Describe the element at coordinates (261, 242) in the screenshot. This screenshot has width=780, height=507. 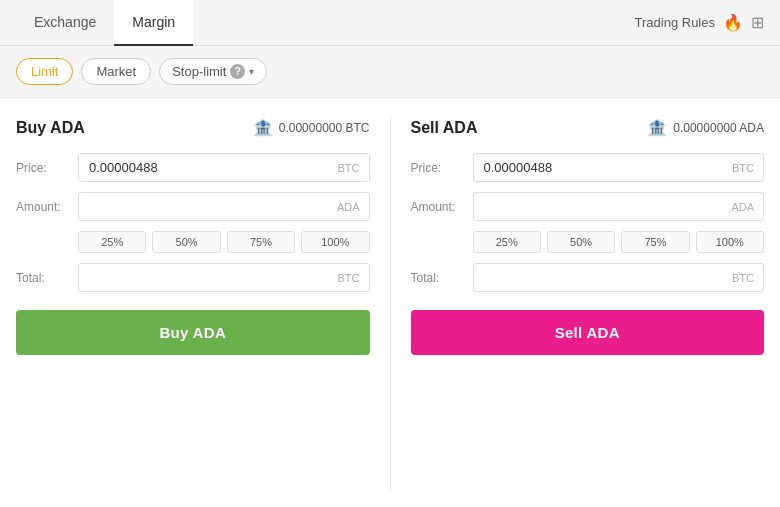
I see `buy-pct-75: 75%` at that location.